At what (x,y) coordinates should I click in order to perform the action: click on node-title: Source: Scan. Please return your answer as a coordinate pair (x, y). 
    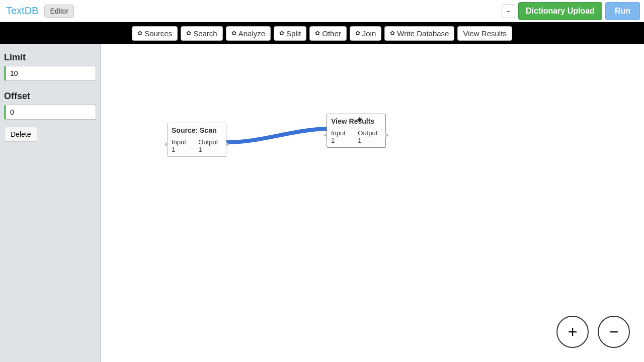
    Looking at the image, I should click on (197, 130).